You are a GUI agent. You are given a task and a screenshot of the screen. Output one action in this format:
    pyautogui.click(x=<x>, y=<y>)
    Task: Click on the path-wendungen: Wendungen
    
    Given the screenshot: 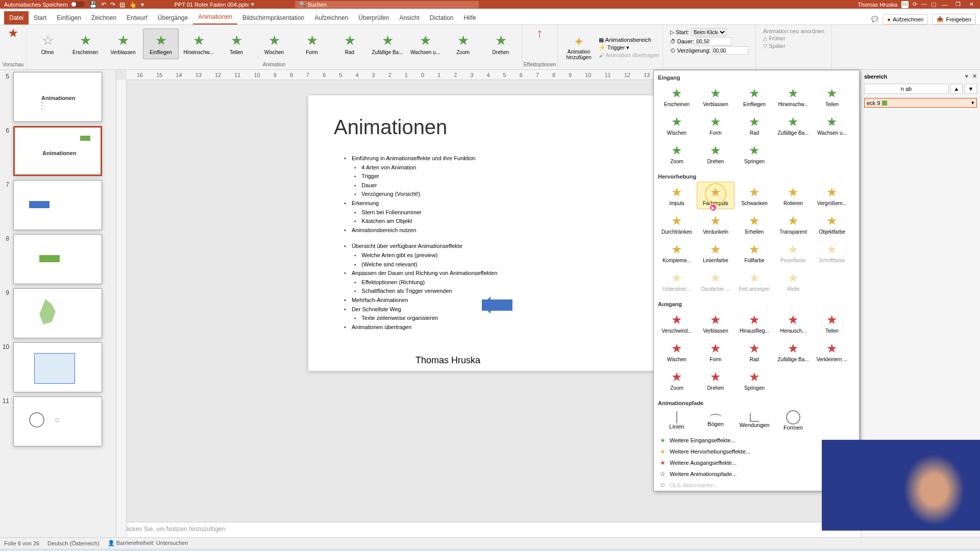 What is the action you would take?
    pyautogui.click(x=754, y=420)
    